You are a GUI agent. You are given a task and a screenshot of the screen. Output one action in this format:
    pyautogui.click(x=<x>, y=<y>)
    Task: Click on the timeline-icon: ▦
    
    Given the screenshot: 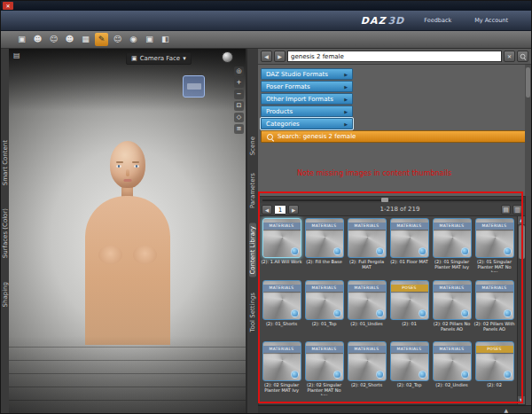 What is the action you would take?
    pyautogui.click(x=85, y=39)
    